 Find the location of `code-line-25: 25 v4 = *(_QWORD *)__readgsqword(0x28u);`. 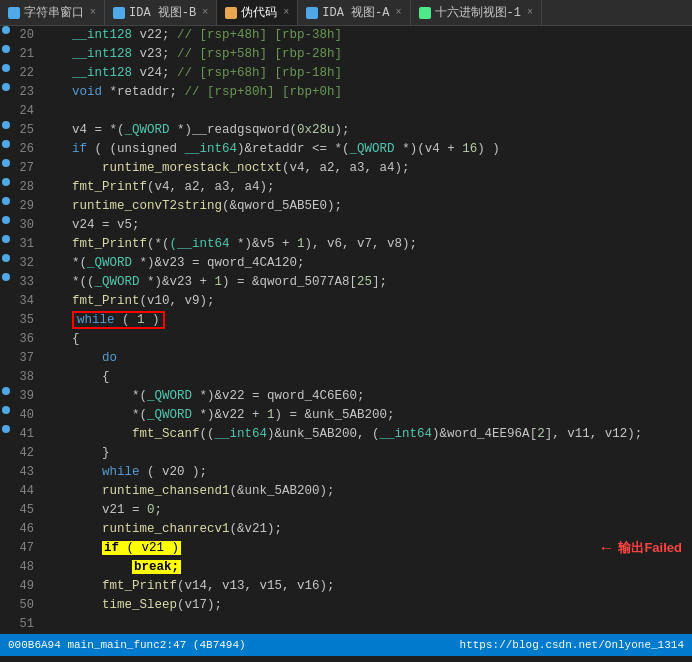

code-line-25: 25 v4 = *(_QWORD *)__readgsqword(0x28u); is located at coordinates (346, 130).